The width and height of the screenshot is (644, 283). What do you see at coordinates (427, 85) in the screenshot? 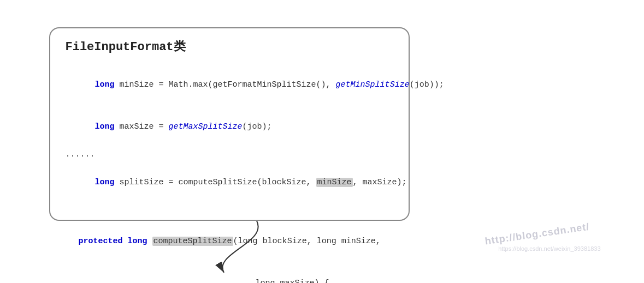
I see `code-text-1b: (job));` at bounding box center [427, 85].